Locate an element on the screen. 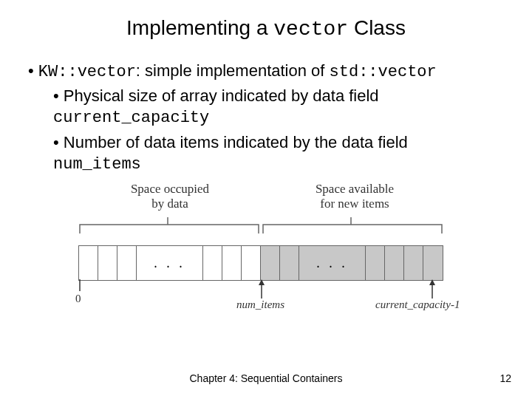 The width and height of the screenshot is (532, 399). title-code: vector is located at coordinates (310, 30).